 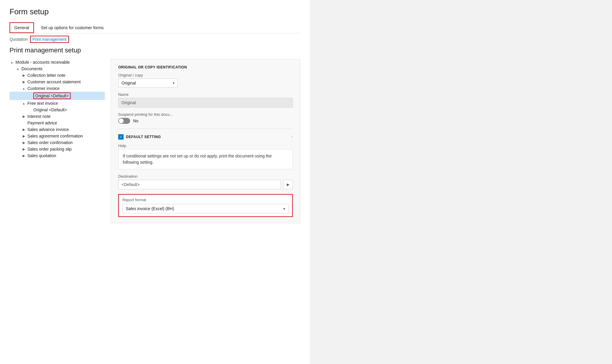 I want to click on tree-item-original-default: Original <Default>, so click(x=57, y=96).